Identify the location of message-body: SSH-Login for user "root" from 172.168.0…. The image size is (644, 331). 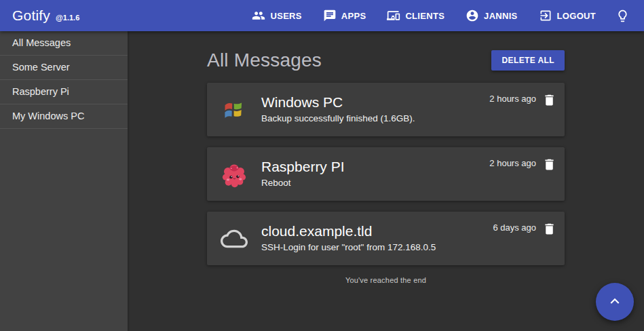
(377, 247).